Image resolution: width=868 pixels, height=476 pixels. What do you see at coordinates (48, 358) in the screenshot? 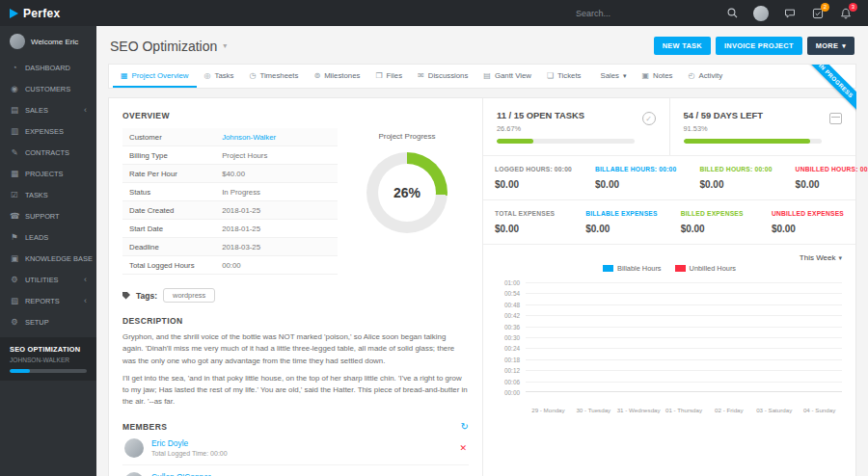
I see `sidebar-active-project: SEO OPTIMIZATION JOHNSON-WALKER` at bounding box center [48, 358].